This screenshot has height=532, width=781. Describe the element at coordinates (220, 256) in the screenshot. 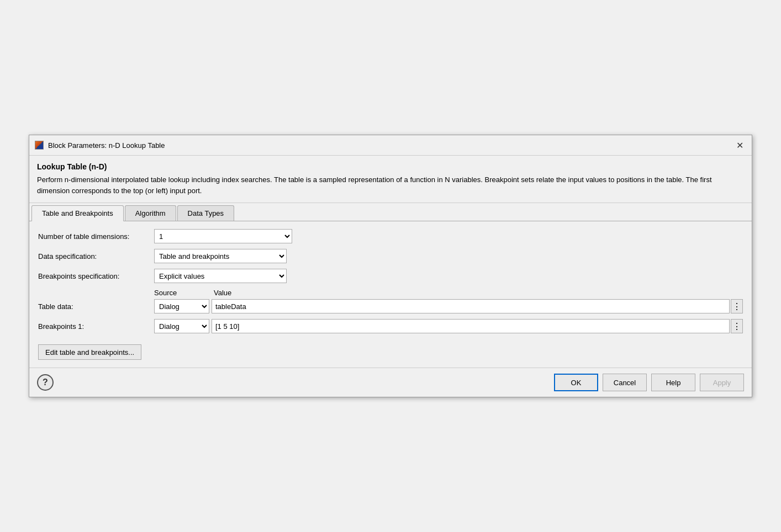

I see `data-spec-control: Table and breakpoints Lookup table objec…` at that location.